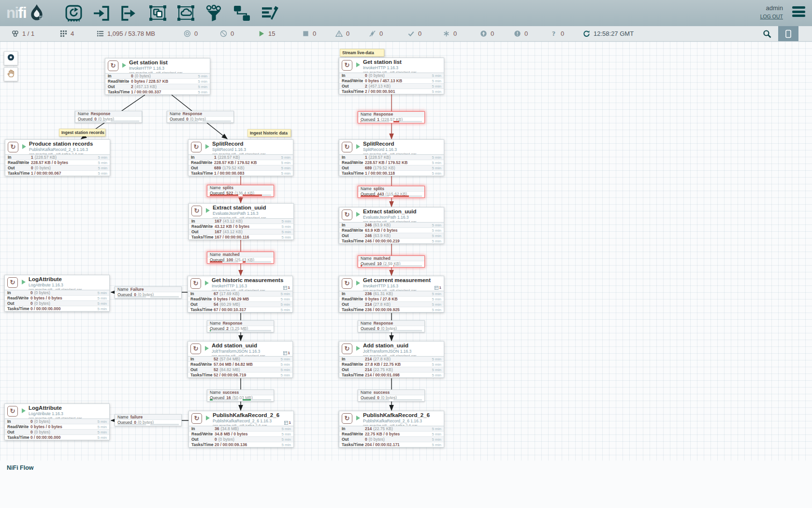  Describe the element at coordinates (392, 310) in the screenshot. I see `stat-row-tasks: Tasks/Time 236 / 00:00:09.925 5 min` at that location.